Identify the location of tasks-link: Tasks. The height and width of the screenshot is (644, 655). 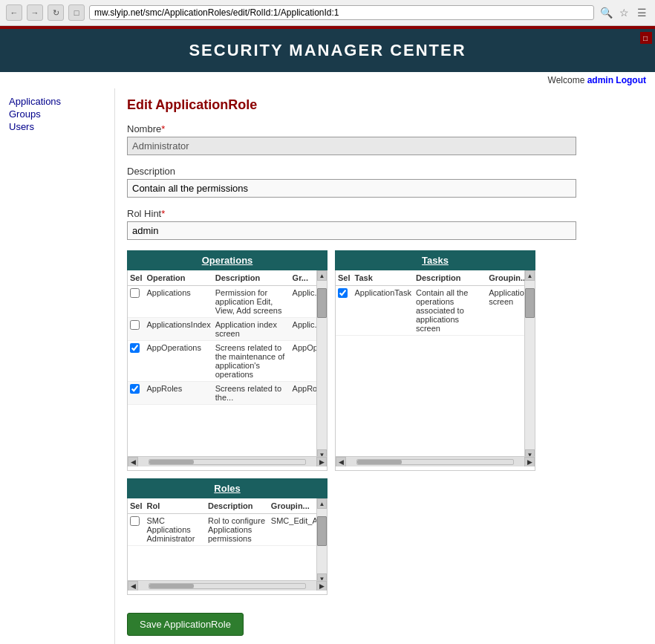
(435, 260).